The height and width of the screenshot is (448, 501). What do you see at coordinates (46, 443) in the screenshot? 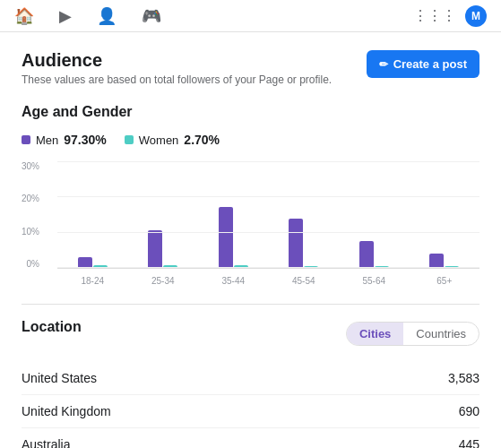
I see `location-name: Australia` at bounding box center [46, 443].